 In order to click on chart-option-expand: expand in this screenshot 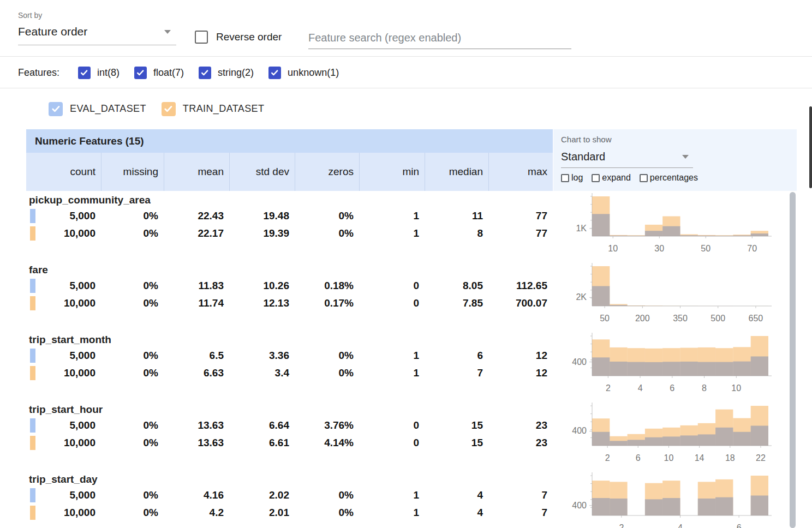, I will do `click(611, 178)`.